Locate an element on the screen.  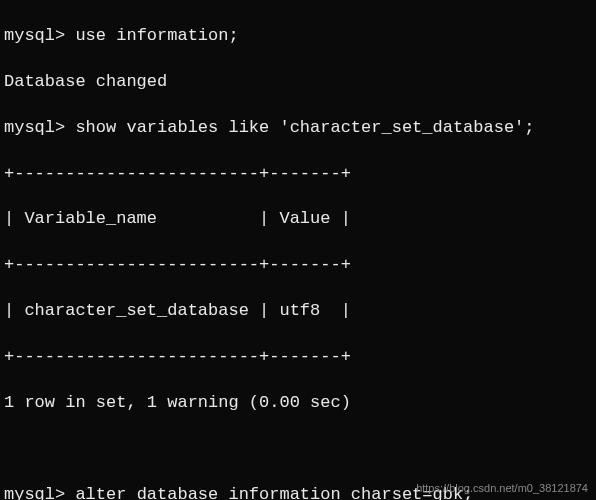
table-header: | Variable_name | Value | is located at coordinates (300, 220).